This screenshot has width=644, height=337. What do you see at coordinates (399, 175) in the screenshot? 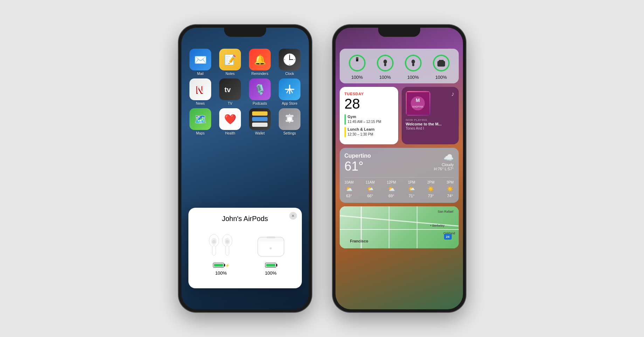
I see `weather-widget: Cupertino 61° ☁️ Cloudy H:76° L:57°` at bounding box center [399, 175].